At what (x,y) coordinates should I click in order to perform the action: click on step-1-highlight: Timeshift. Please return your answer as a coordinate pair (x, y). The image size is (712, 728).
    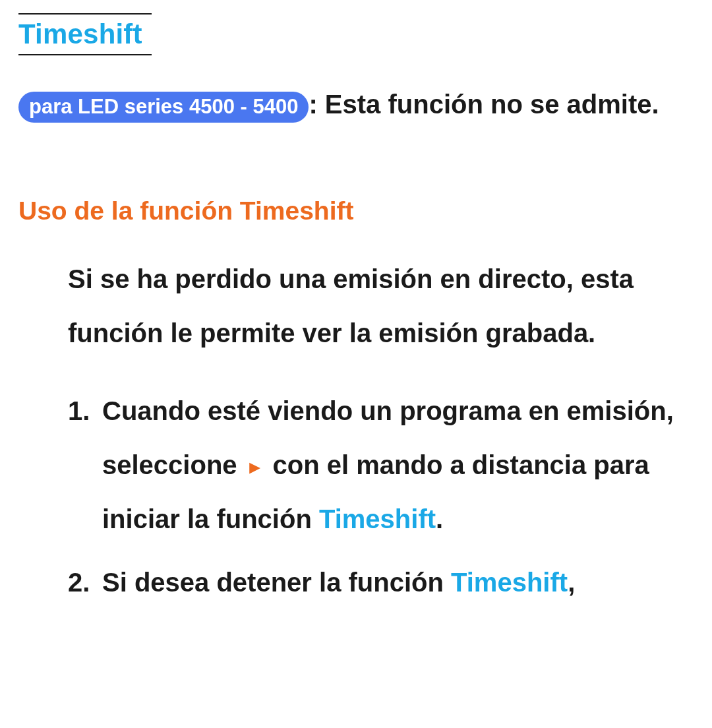
    Looking at the image, I should click on (377, 519).